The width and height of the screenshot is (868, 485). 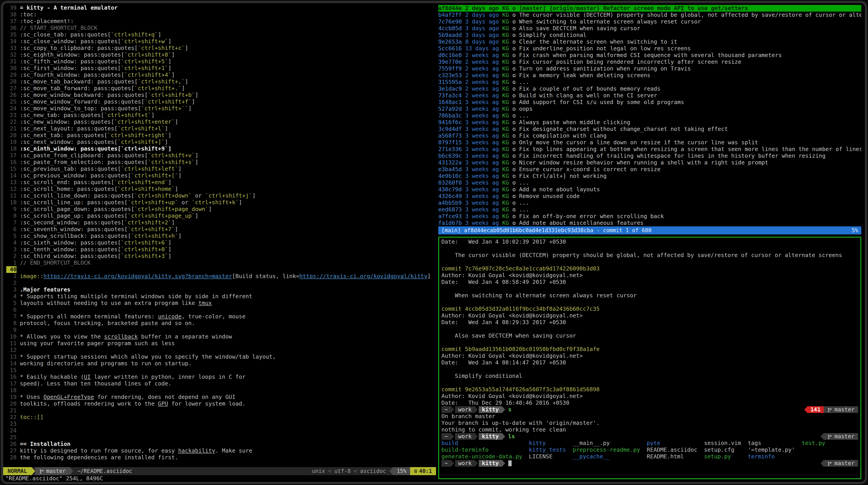 I want to click on vim-line: 16* Easily hackable (UI layer written in…, so click(x=221, y=377).